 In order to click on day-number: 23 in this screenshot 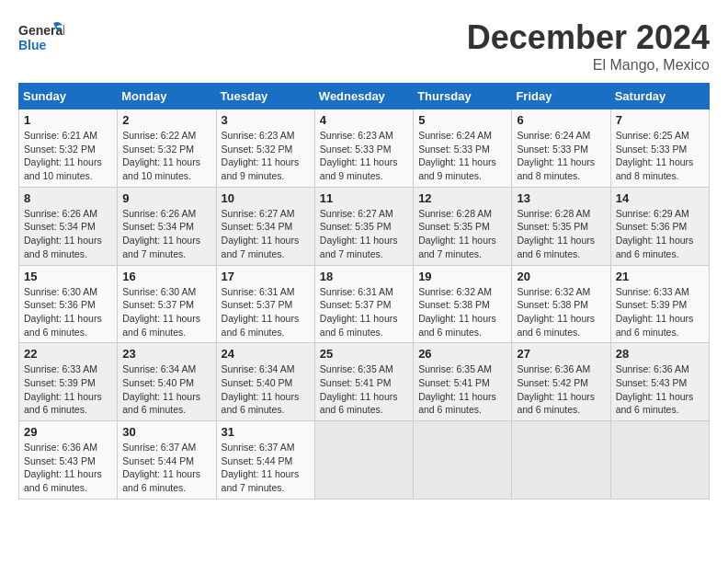, I will do `click(166, 353)`.